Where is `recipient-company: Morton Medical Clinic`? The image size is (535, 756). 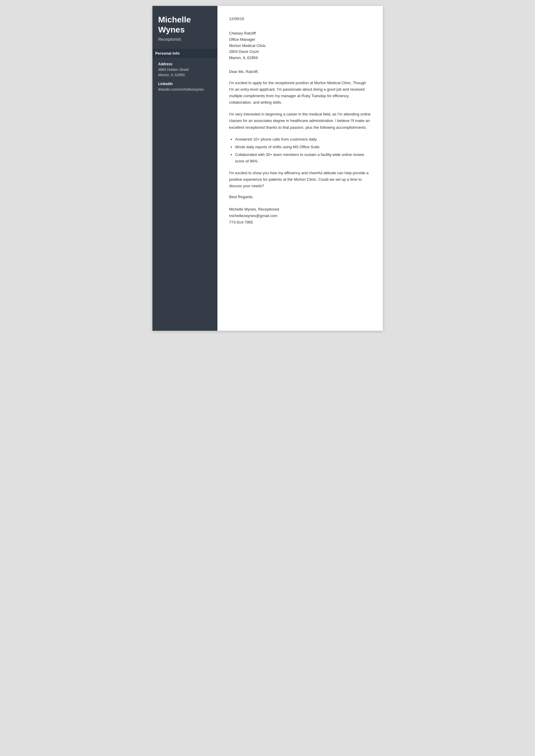
recipient-company: Morton Medical Clinic is located at coordinates (300, 46).